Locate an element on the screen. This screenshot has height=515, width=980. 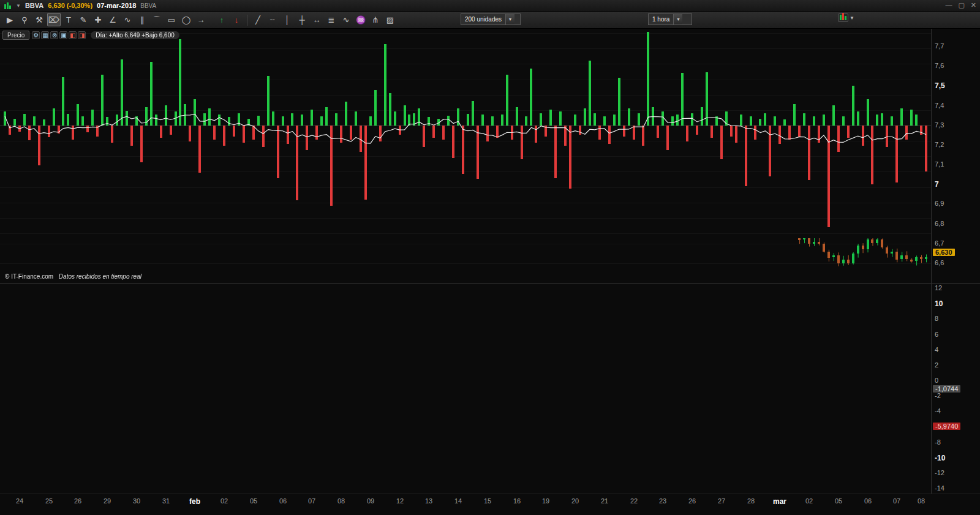
axis-tick-label: 6,9 is located at coordinates (940, 203).